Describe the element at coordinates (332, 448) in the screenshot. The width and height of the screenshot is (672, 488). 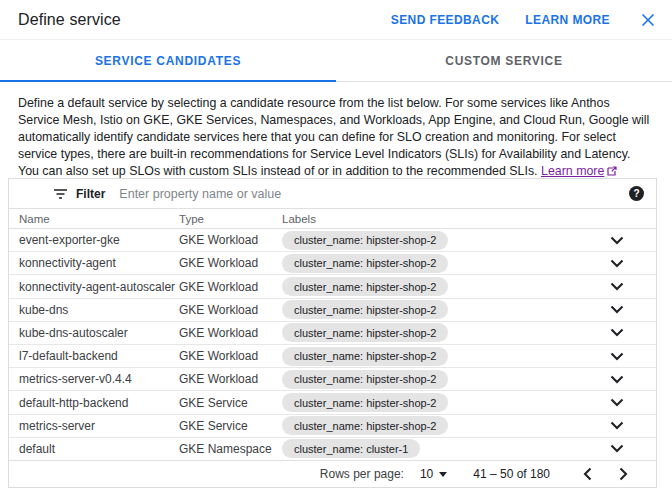
I see `table-row: default GKE Namespace cluster_name: clus…` at that location.